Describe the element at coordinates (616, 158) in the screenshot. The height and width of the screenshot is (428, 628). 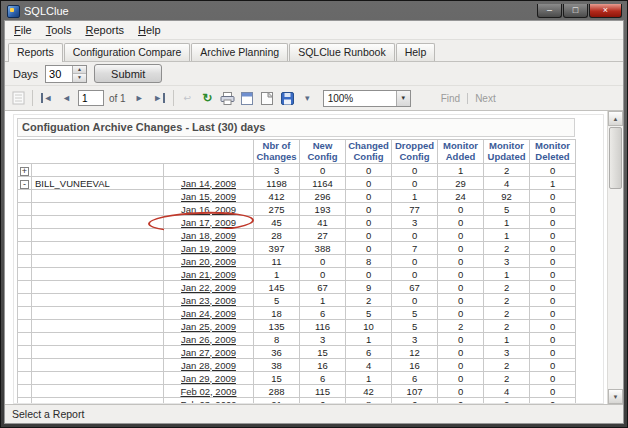
I see `scrollbar-thumb` at that location.